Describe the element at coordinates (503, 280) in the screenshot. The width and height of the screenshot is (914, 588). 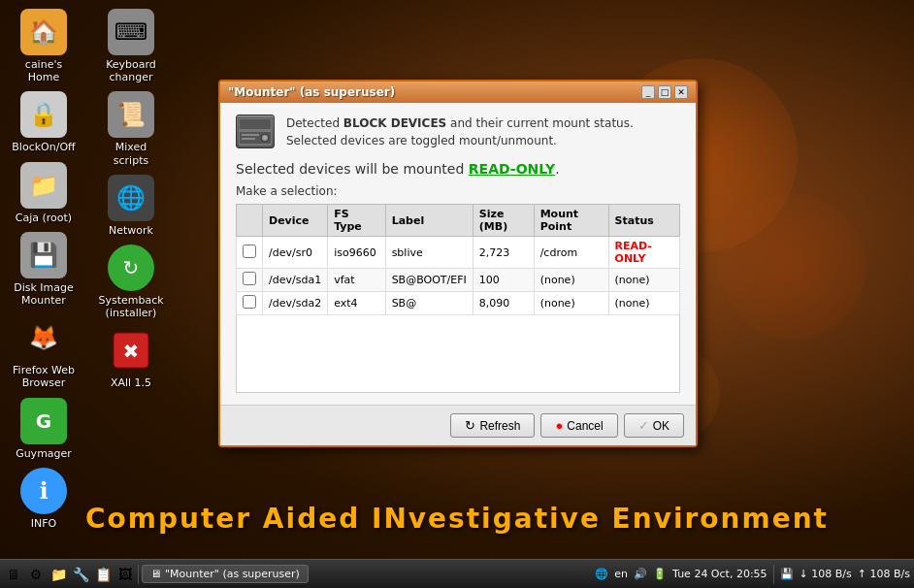
I see `row-1-size: 100` at that location.